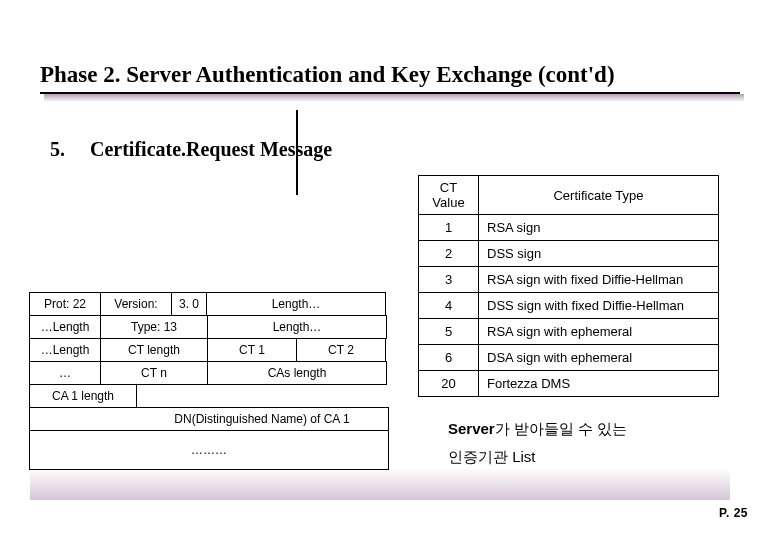 This screenshot has height=540, width=780. What do you see at coordinates (569, 228) in the screenshot?
I see `table-row: 1RSA sign` at bounding box center [569, 228].